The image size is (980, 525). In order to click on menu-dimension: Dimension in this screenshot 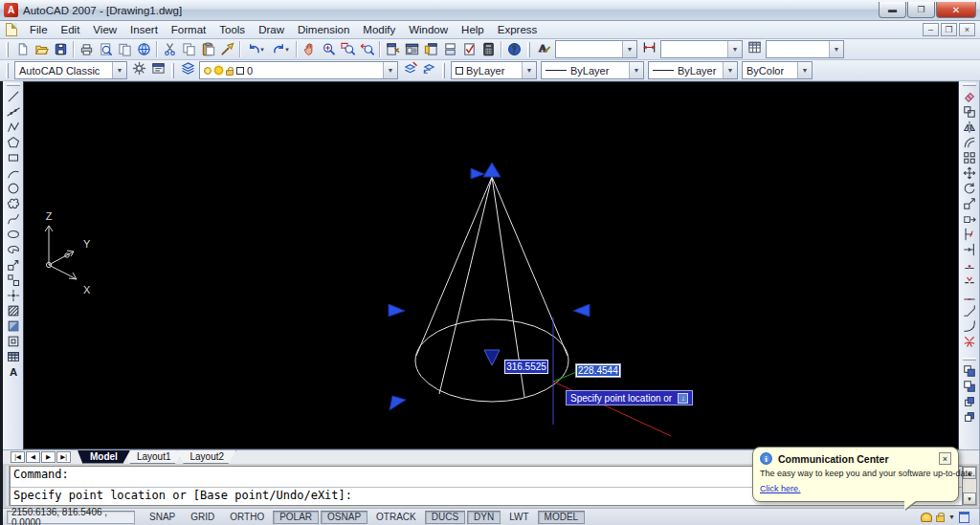, I will do `click(323, 30)`.